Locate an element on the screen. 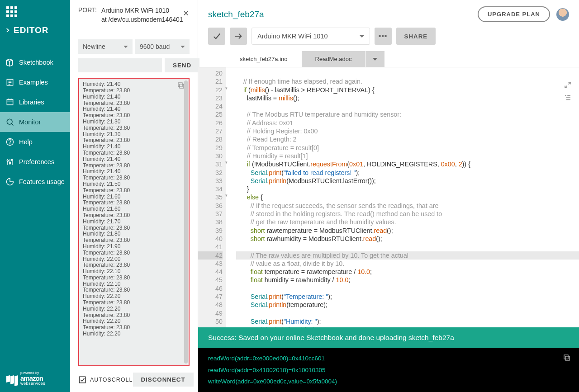 This screenshot has width=579, height=392. nav-label: Features usage is located at coordinates (42, 182).